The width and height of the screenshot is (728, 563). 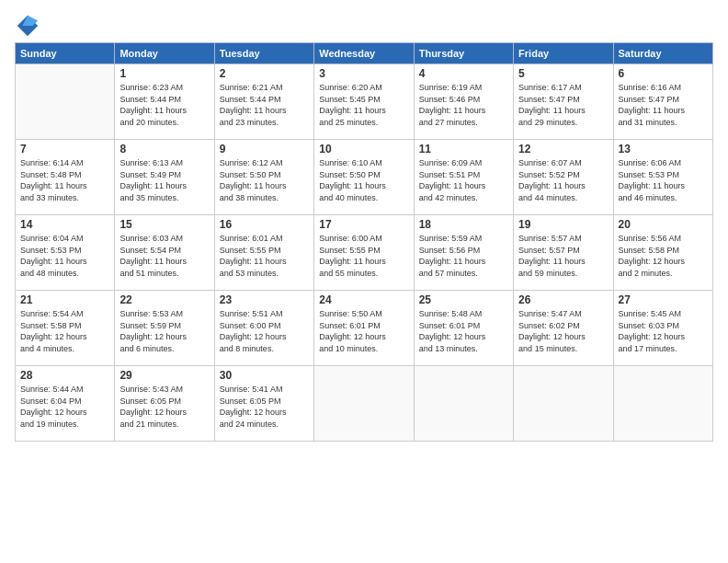 What do you see at coordinates (663, 53) in the screenshot?
I see `header-saturday: Saturday` at bounding box center [663, 53].